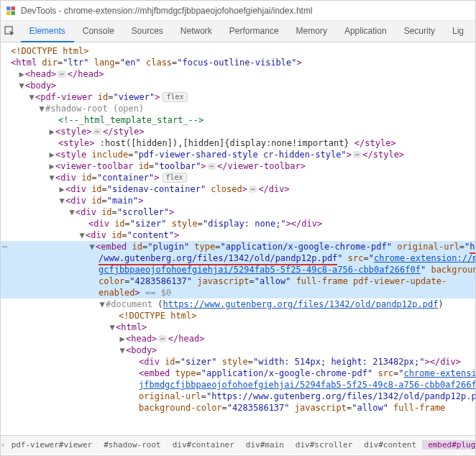 This screenshot has height=456, width=476. What do you see at coordinates (238, 408) in the screenshot?
I see `tree-row: background-color="4283586137" javascript…` at bounding box center [238, 408].